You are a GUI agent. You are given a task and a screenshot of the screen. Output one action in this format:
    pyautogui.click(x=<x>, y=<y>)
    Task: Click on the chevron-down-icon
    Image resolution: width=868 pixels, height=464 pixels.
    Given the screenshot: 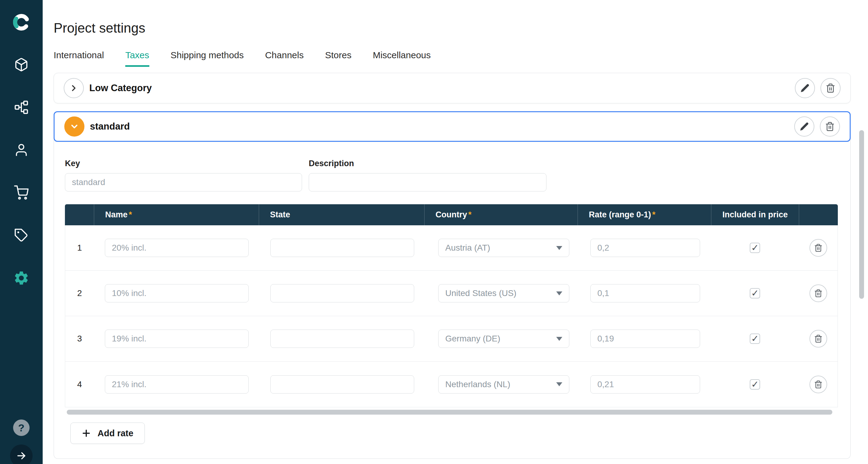 What is the action you would take?
    pyautogui.click(x=559, y=293)
    